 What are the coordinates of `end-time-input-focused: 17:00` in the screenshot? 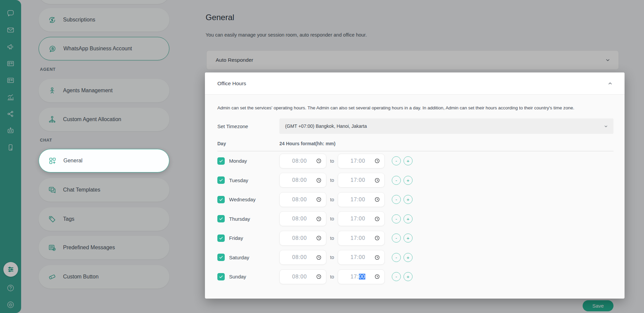 It's located at (361, 277).